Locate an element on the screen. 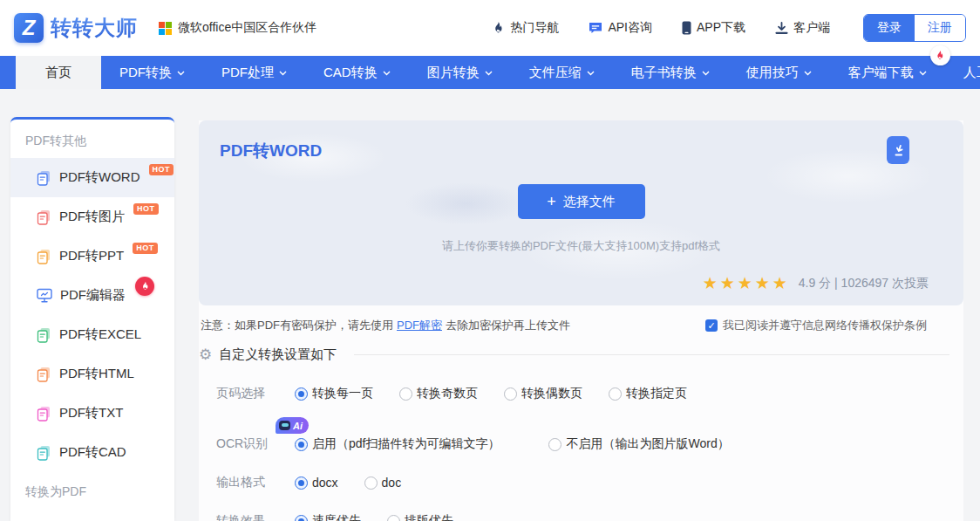 Image resolution: width=980 pixels, height=521 pixels. divider is located at coordinates (652, 354).